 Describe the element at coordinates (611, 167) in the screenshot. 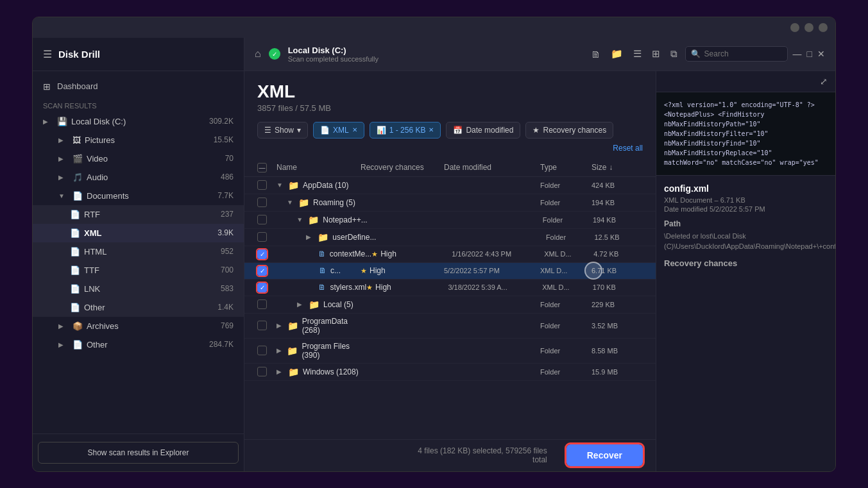

I see `sort-icon: ↓` at that location.